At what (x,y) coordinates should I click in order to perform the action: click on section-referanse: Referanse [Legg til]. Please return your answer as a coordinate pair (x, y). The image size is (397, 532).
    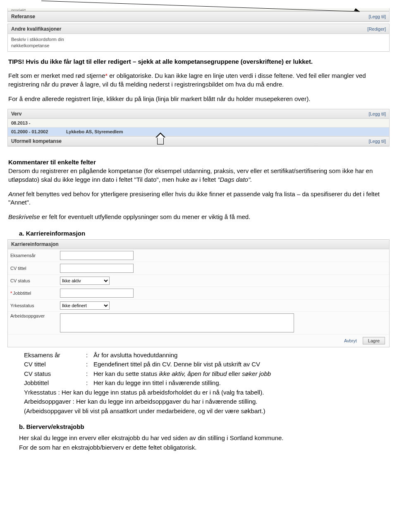
    Looking at the image, I should click on (198, 17).